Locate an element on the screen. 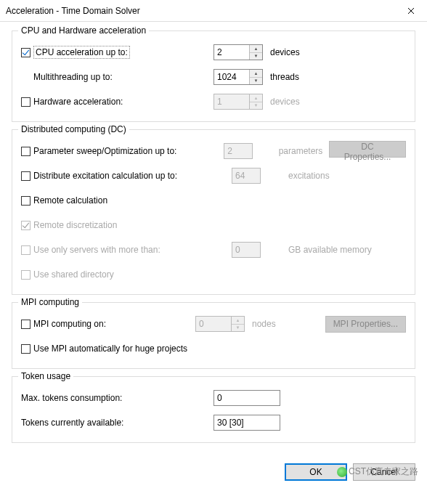 The image size is (427, 504). hw-accel-checkbox is located at coordinates (26, 102).